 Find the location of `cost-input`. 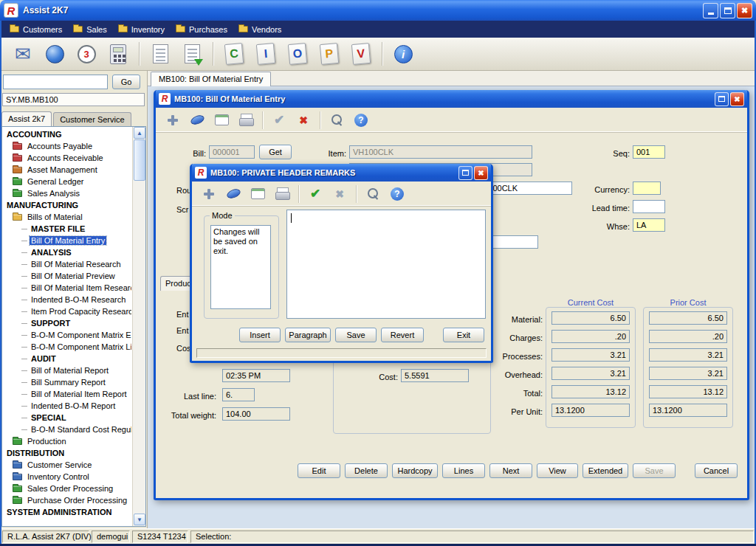

cost-input is located at coordinates (435, 376).